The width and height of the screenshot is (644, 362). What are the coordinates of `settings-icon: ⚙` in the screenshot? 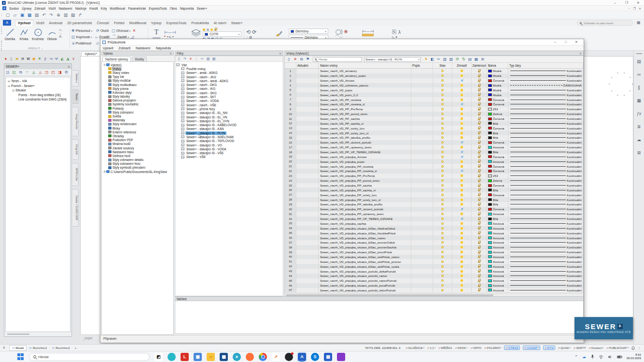 It's located at (67, 72).